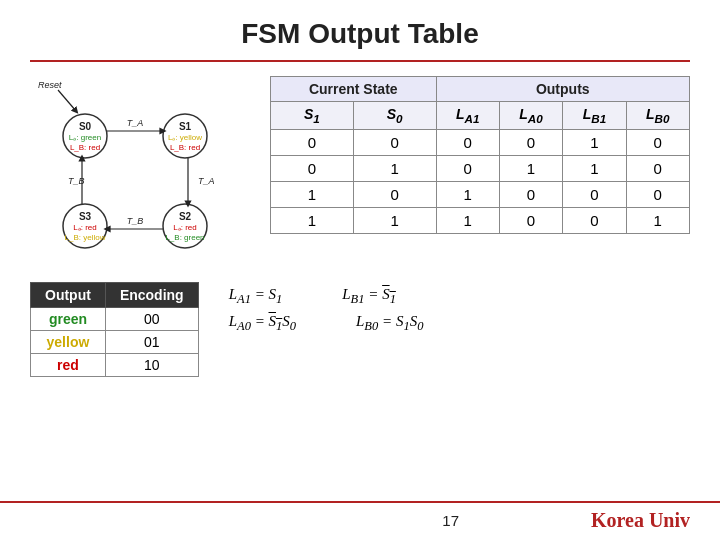 The image size is (720, 540). I want to click on bottom-bar: 17 Korea Univ, so click(360, 520).